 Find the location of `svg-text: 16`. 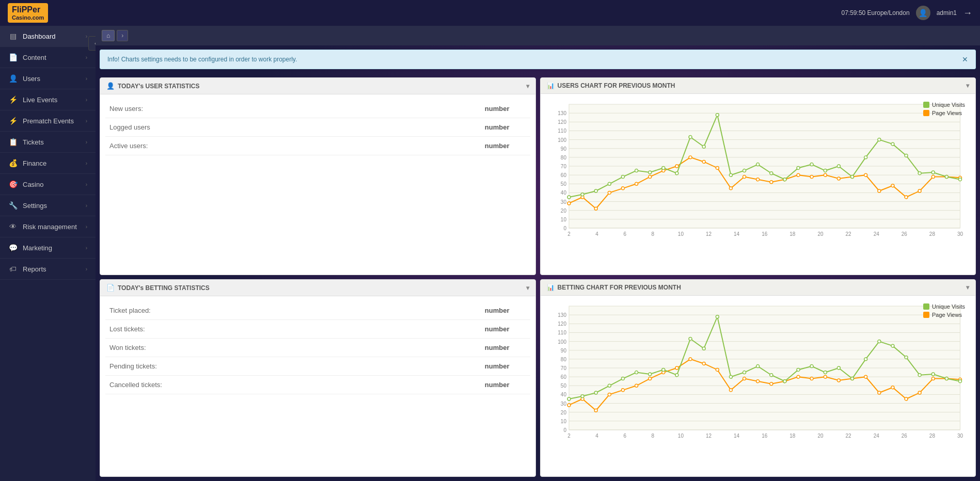

svg-text: 16 is located at coordinates (765, 234).